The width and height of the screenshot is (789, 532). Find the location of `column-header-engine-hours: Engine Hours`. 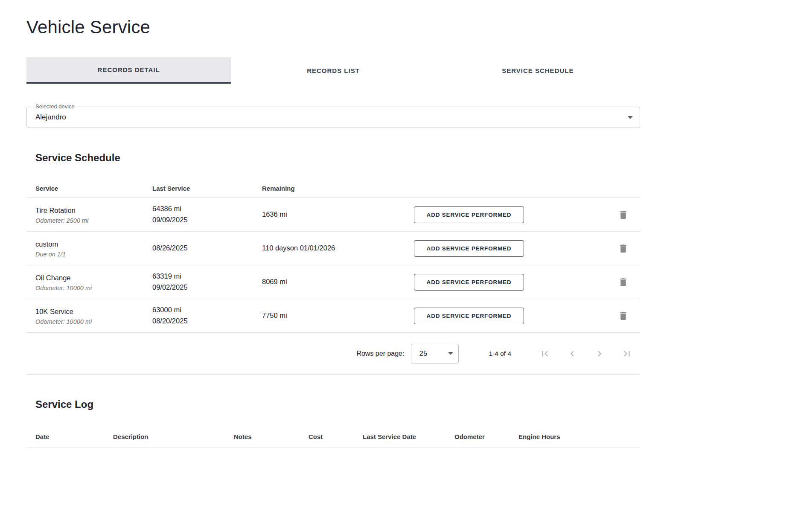

column-header-engine-hours: Engine Hours is located at coordinates (575, 437).